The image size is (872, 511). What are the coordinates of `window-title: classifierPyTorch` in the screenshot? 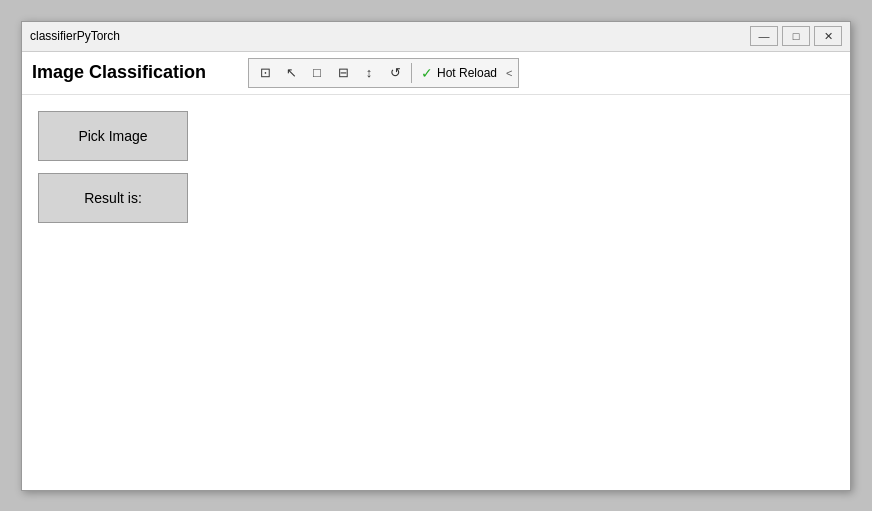 It's located at (75, 36).